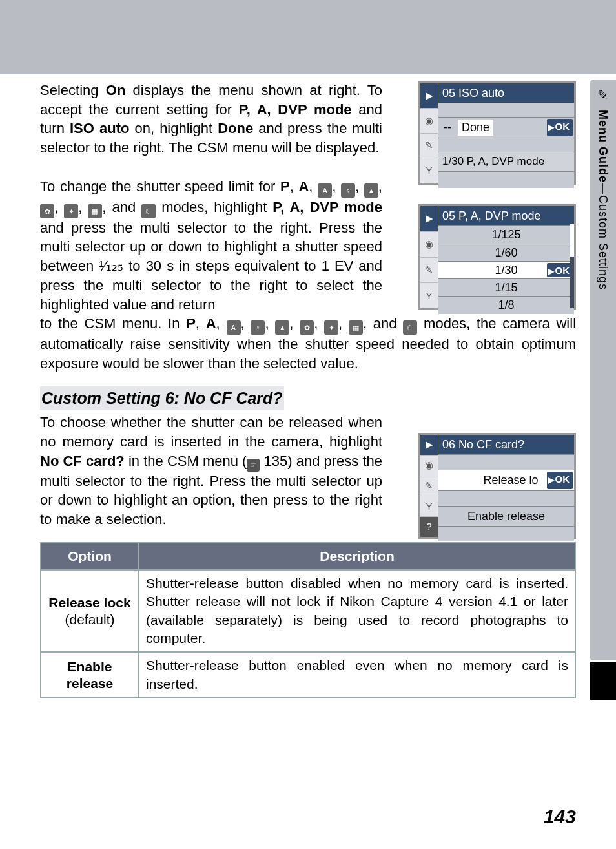  I want to click on col-option: Option, so click(90, 556).